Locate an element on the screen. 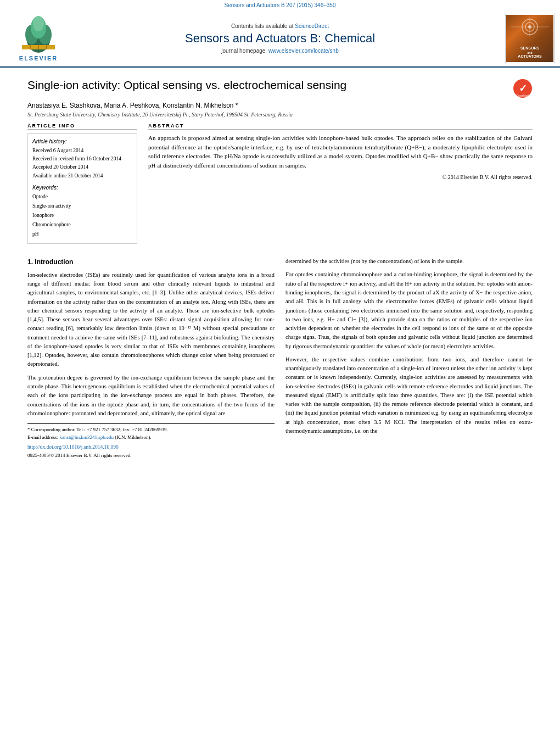 The image size is (560, 742). date-revised: Received in revised form 16 October 2014 is located at coordinates (82, 159).